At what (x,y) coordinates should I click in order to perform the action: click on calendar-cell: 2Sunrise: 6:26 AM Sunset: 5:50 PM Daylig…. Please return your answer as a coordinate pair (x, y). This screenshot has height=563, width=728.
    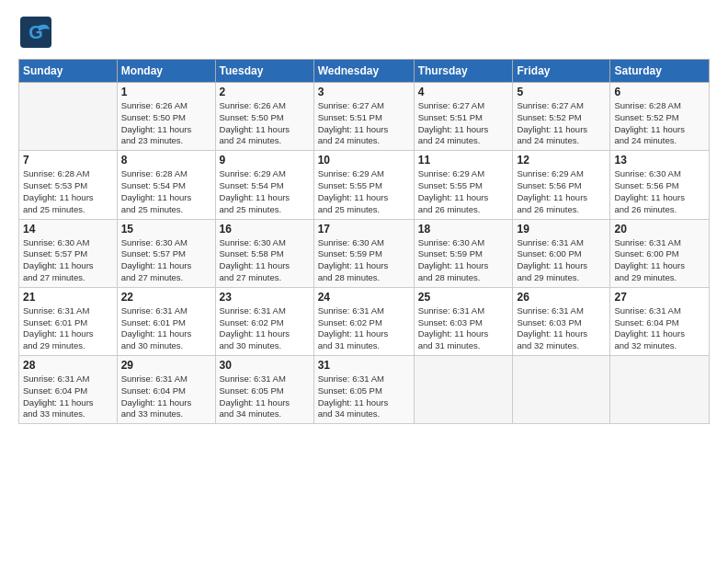
    Looking at the image, I should click on (265, 117).